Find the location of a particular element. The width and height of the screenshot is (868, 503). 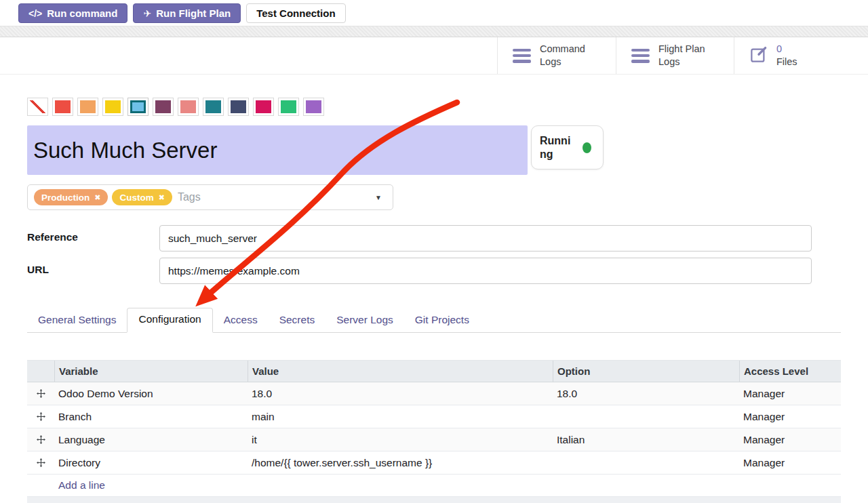

color-swatch-selected is located at coordinates (138, 107).